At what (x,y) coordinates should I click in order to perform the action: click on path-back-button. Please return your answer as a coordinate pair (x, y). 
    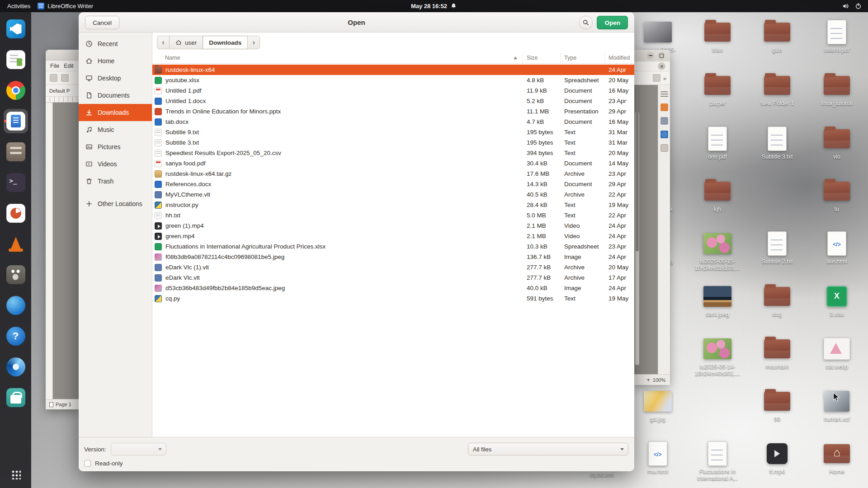
    Looking at the image, I should click on (163, 42).